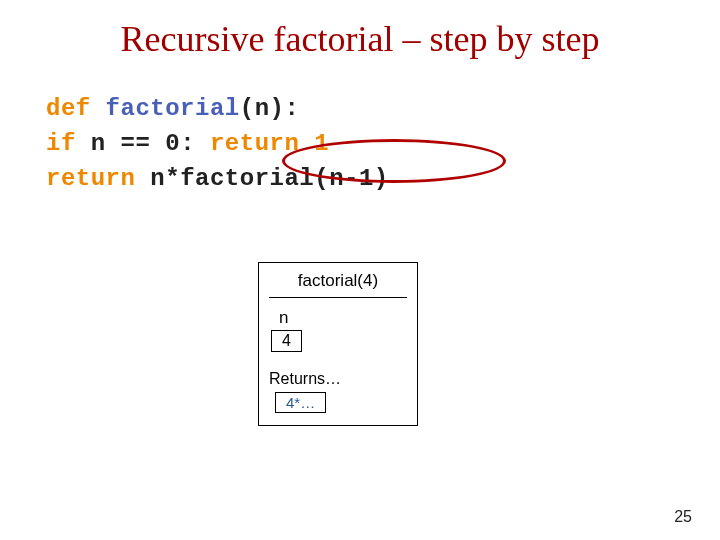 Image resolution: width=720 pixels, height=540 pixels. What do you see at coordinates (343, 318) in the screenshot?
I see `frame-var-label: n` at bounding box center [343, 318].